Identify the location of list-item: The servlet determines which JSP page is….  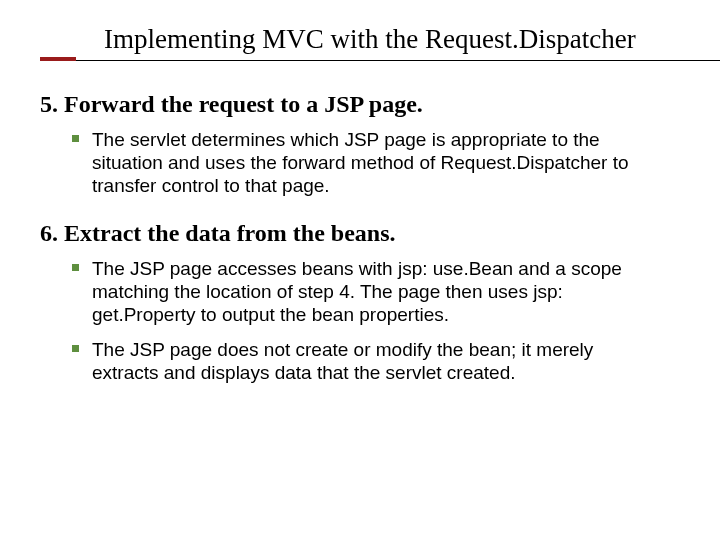
(386, 163).